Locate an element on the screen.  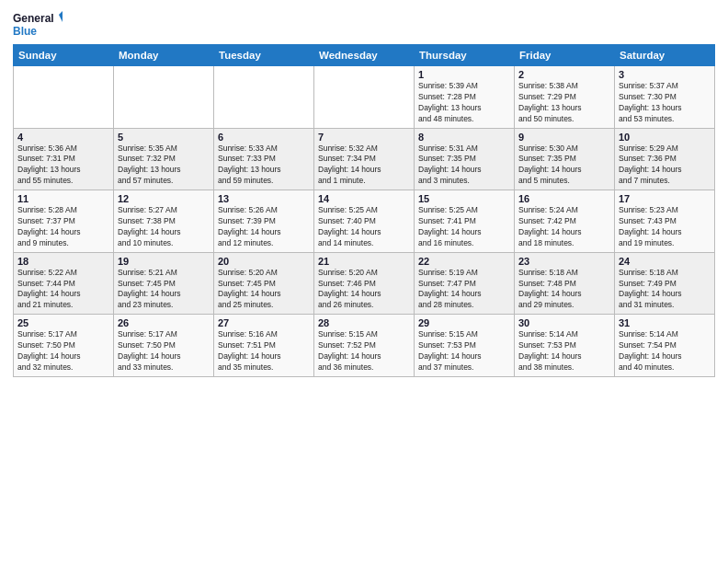
day-number: 7 is located at coordinates (364, 137).